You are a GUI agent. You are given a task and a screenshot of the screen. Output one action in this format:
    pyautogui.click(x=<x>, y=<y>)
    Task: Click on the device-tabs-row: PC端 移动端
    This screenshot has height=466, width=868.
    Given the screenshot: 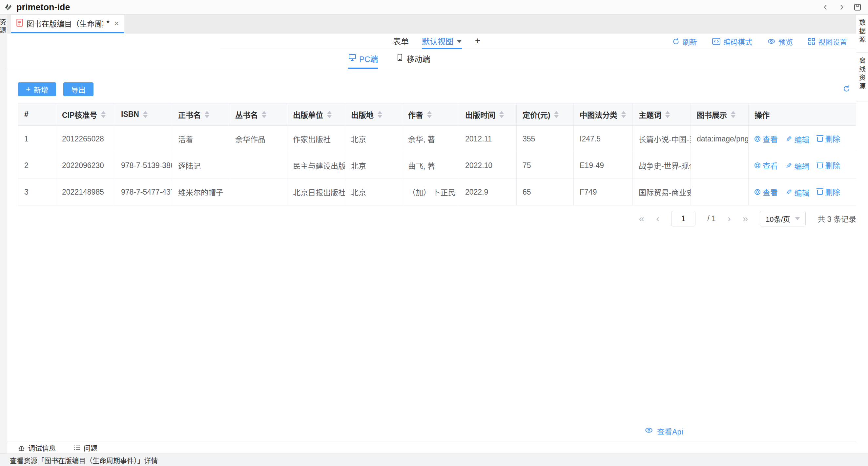 What is the action you would take?
    pyautogui.click(x=432, y=59)
    